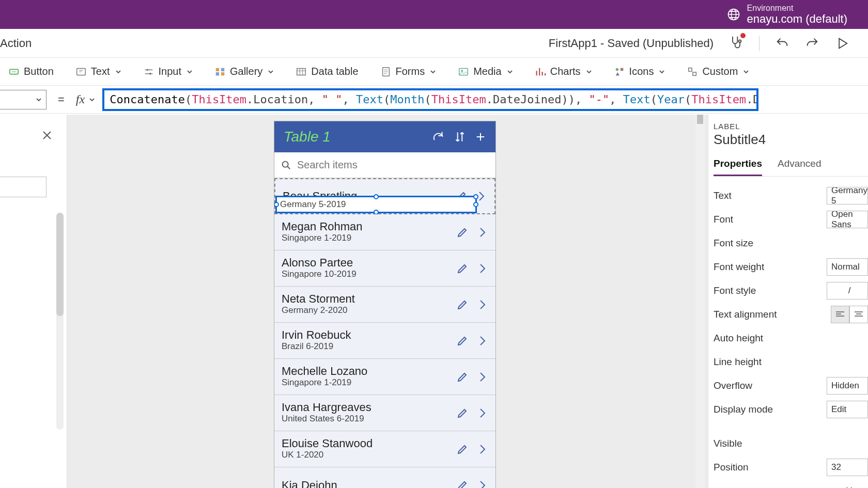 This screenshot has width=868, height=488. I want to click on gallery-item: Irvin RoebuckBrazil 6-2019, so click(385, 341).